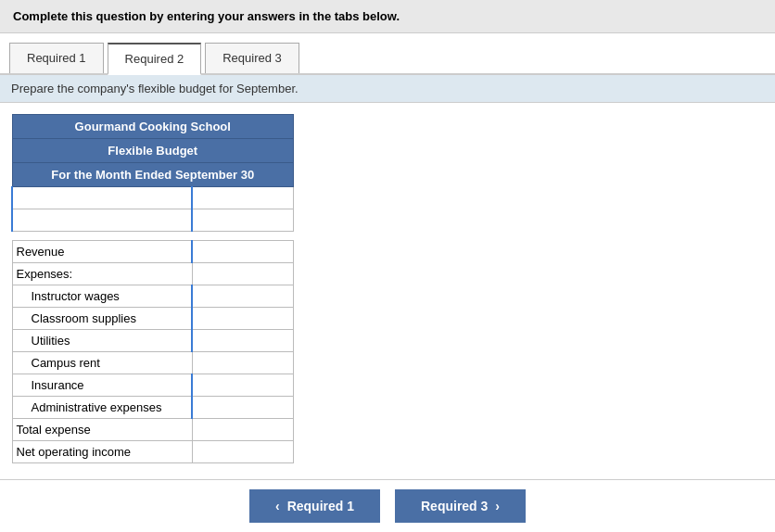 The height and width of the screenshot is (532, 775). I want to click on table-header-budget: Flexible Budget, so click(153, 151).